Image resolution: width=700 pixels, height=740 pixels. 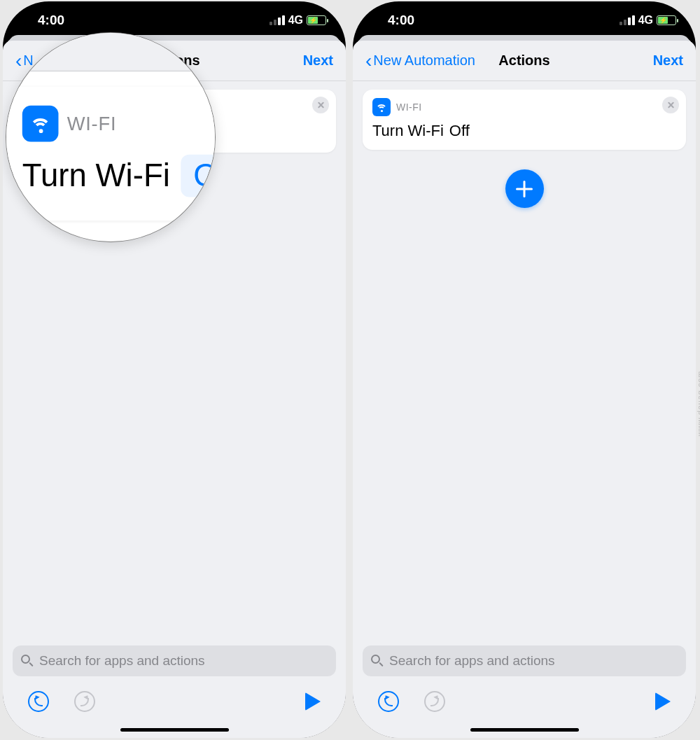 I want to click on watermark: www.deuaq.com, so click(x=698, y=403).